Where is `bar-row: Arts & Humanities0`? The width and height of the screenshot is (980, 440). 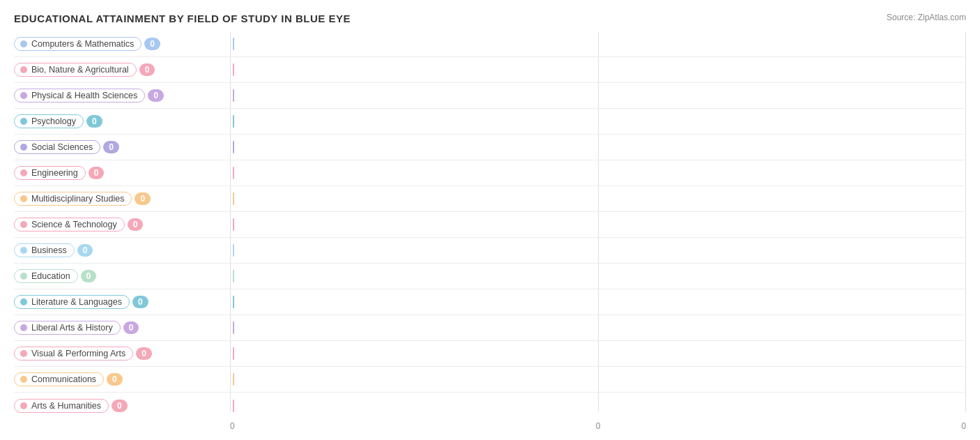
bar-row: Arts & Humanities0 is located at coordinates (490, 406).